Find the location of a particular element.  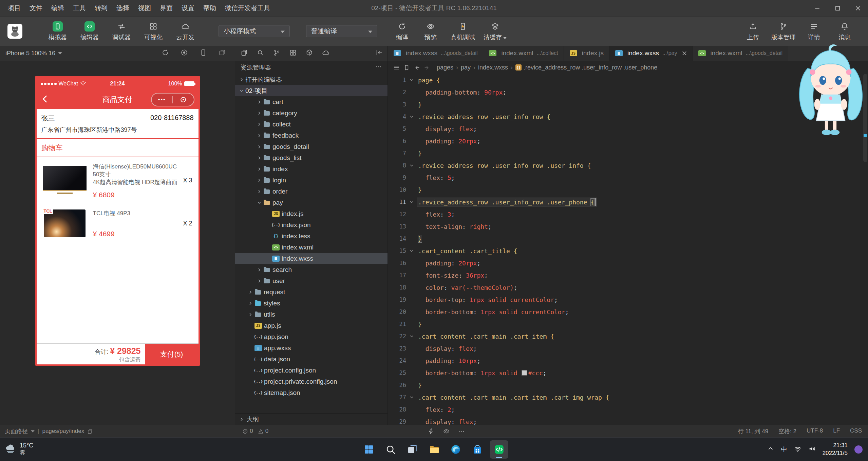

code-line-10: 10} is located at coordinates (628, 190).